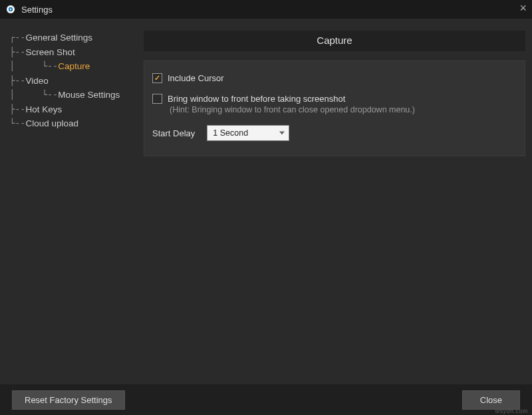  Describe the element at coordinates (44, 110) in the screenshot. I see `tree-label: Hot Keys` at that location.